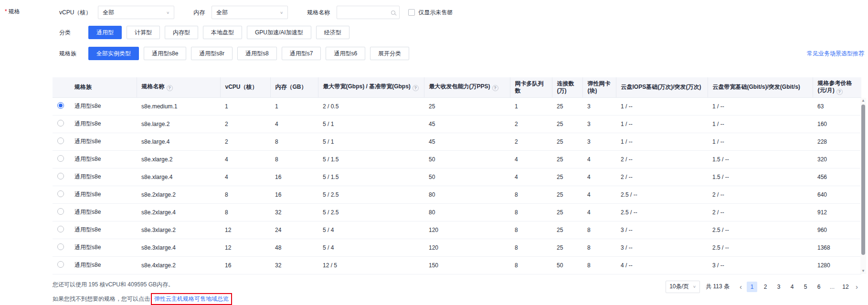  What do you see at coordinates (457, 124) in the screenshot?
I see `table-row: 通用型s8es8e.large.2245 / 14522531 / --1 / …` at bounding box center [457, 124].